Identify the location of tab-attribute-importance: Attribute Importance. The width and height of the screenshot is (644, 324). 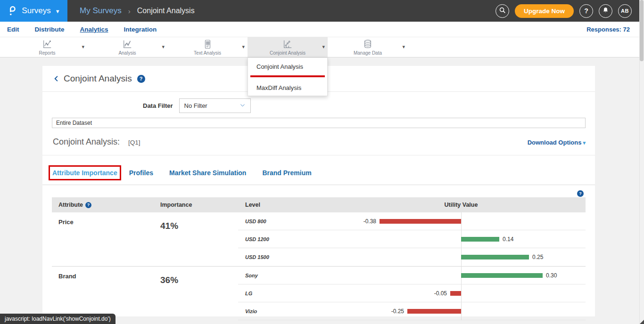
(85, 173).